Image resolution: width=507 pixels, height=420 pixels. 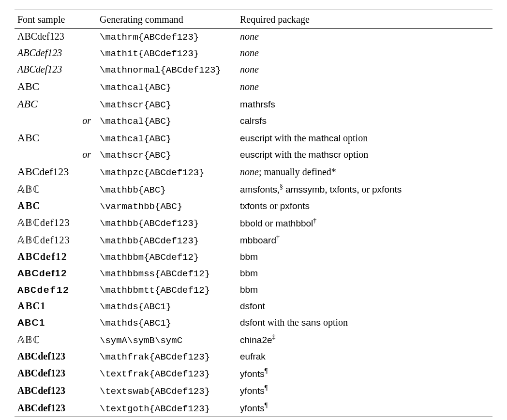 What do you see at coordinates (325, 138) in the screenshot?
I see `package-text: mathcal` at bounding box center [325, 138].